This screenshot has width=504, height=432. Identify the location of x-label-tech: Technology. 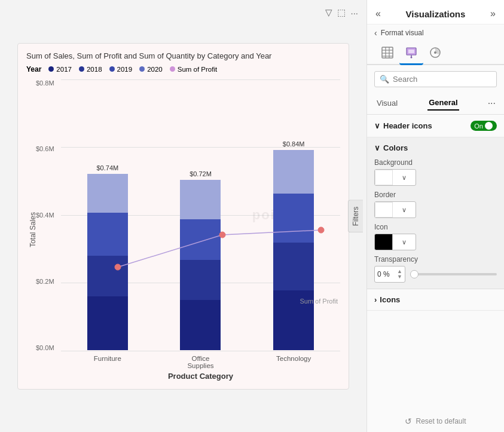
(294, 362).